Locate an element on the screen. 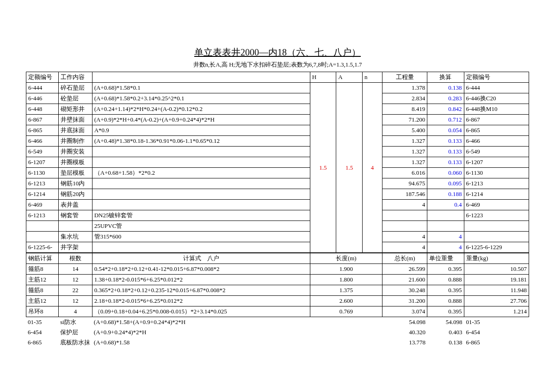 The image size is (555, 392). hdr-conv: 换算 is located at coordinates (446, 78).